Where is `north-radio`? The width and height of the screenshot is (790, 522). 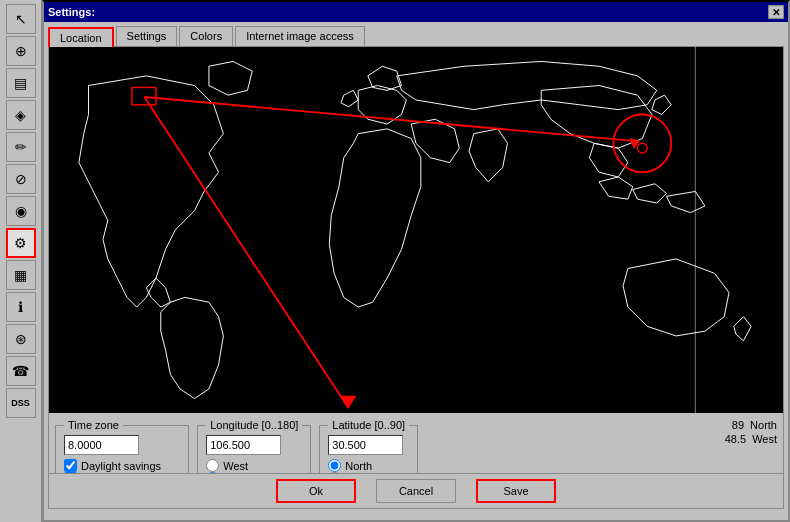
north-radio is located at coordinates (334, 466).